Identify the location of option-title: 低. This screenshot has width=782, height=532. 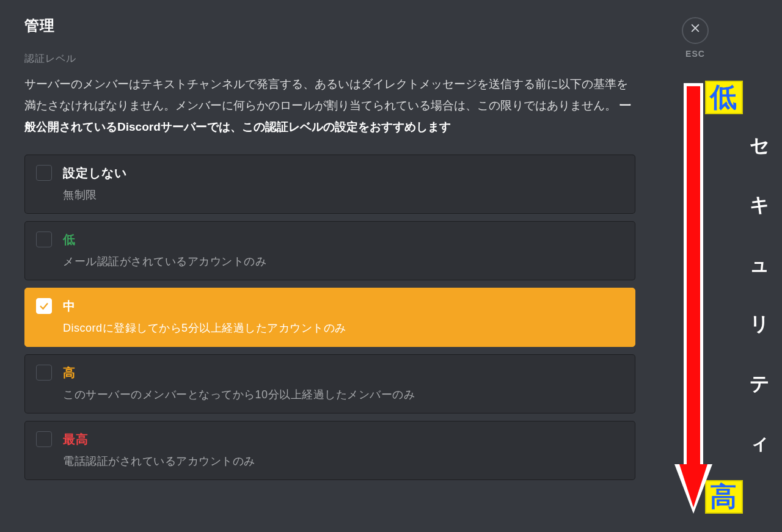
(165, 239).